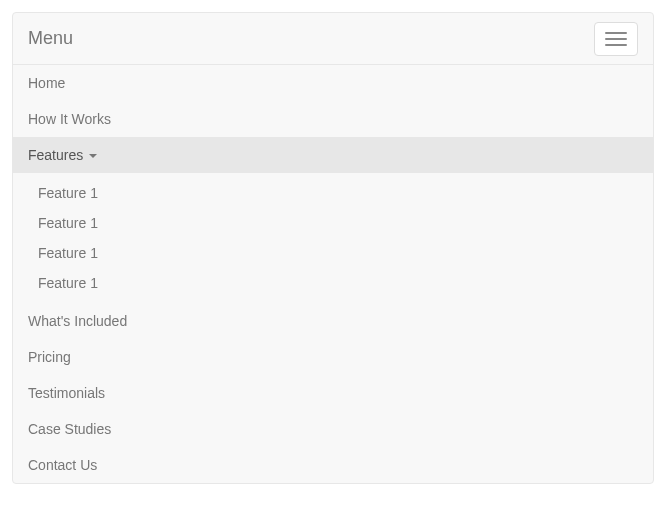 This screenshot has width=666, height=529. What do you see at coordinates (56, 155) in the screenshot?
I see `nav-link-label: Features` at bounding box center [56, 155].